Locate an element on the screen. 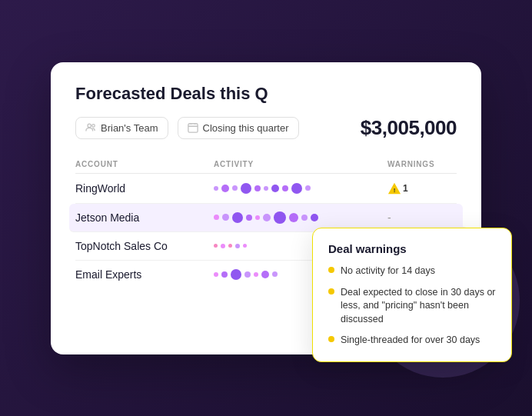 This screenshot has width=532, height=416. account-header: ACCOUNT is located at coordinates (145, 165).